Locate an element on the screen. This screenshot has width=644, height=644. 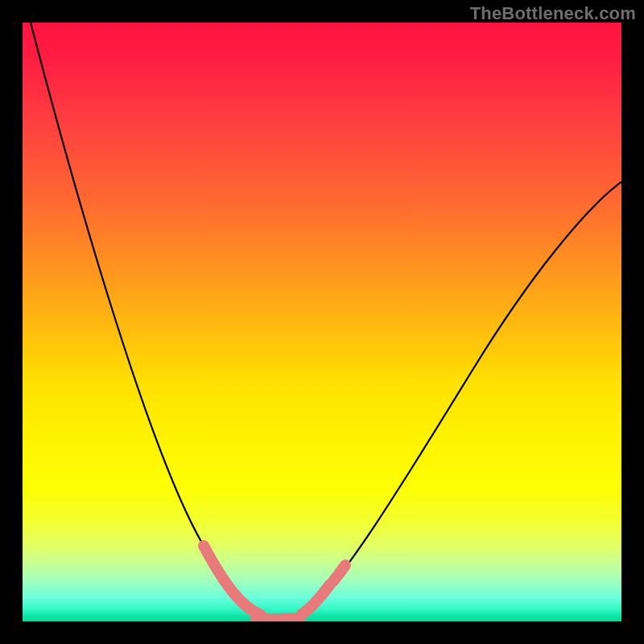
watermark-text: TheBottleneck.com is located at coordinates (553, 14).